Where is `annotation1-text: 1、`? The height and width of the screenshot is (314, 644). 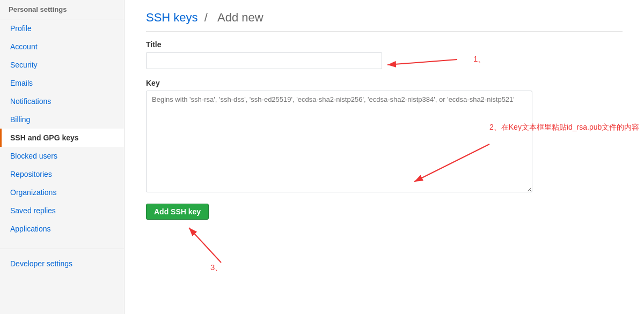 annotation1-text: 1、 is located at coordinates (480, 59).